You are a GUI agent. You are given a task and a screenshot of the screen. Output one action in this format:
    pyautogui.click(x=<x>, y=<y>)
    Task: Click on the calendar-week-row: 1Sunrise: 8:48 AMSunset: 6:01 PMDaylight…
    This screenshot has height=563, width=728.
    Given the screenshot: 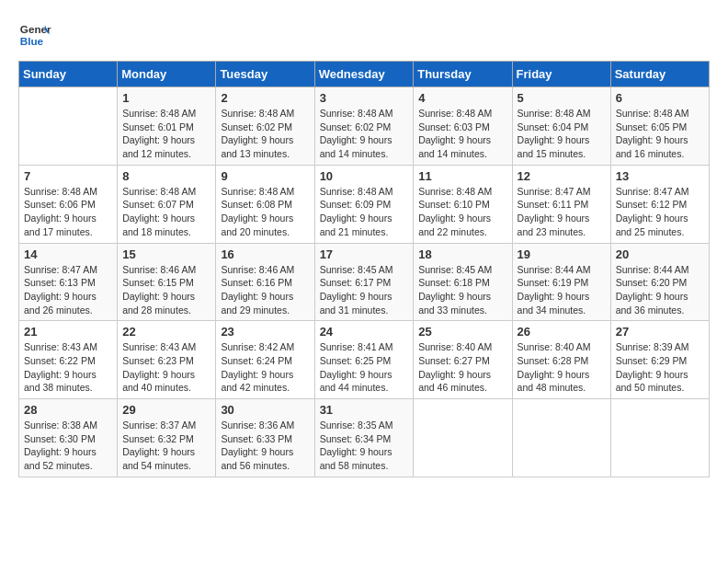 What is the action you would take?
    pyautogui.click(x=364, y=127)
    